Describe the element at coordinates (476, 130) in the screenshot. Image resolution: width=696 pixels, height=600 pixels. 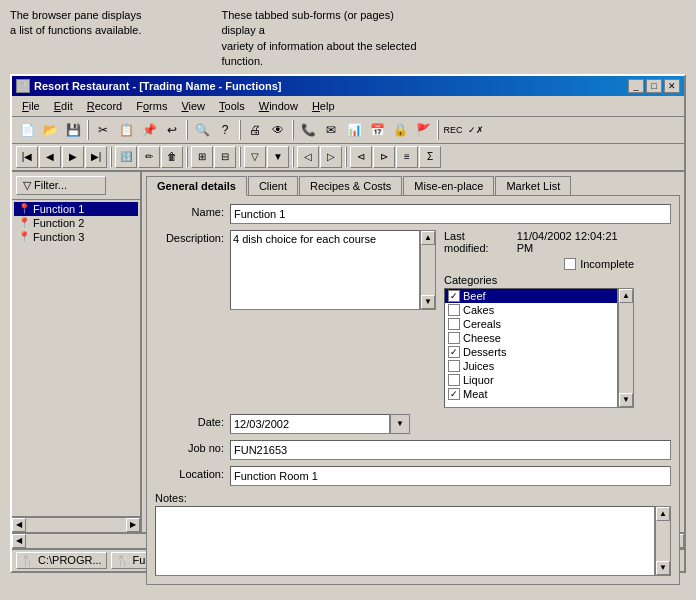
I see `extra-btn2: ✓✗` at that location.